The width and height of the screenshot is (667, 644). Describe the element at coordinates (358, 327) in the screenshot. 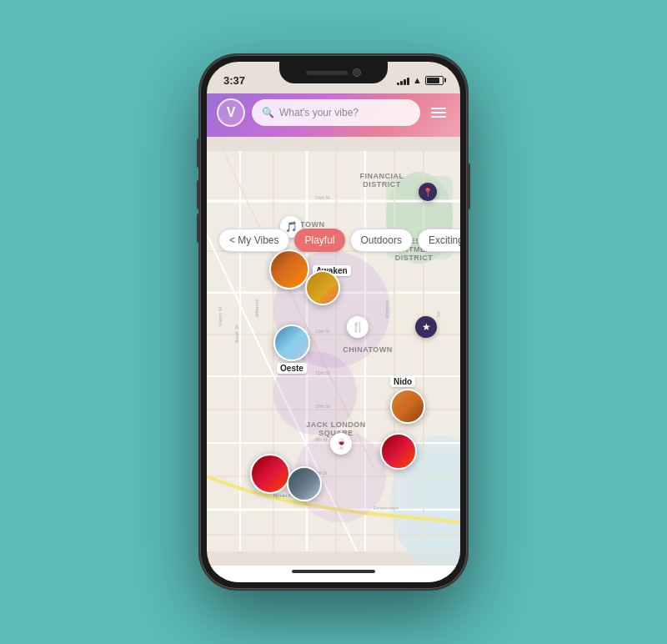

I see `food-icon: 🍴` at that location.